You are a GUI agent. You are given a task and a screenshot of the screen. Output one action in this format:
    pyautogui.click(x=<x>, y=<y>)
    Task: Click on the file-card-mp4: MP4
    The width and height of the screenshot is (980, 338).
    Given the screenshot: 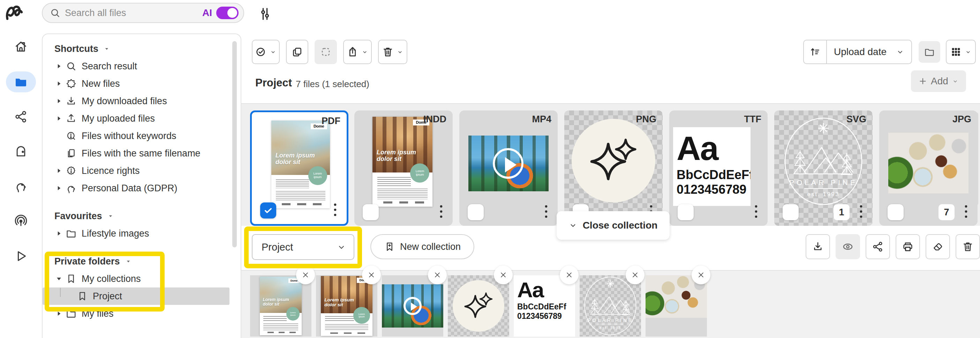 What is the action you would take?
    pyautogui.click(x=508, y=168)
    